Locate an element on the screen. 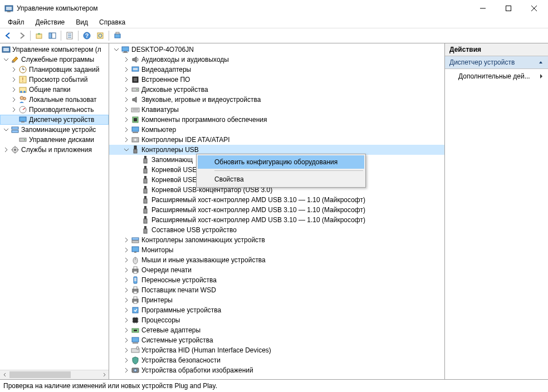 This screenshot has height=392, width=548. device-disk: Дисковые устройства is located at coordinates (277, 90).